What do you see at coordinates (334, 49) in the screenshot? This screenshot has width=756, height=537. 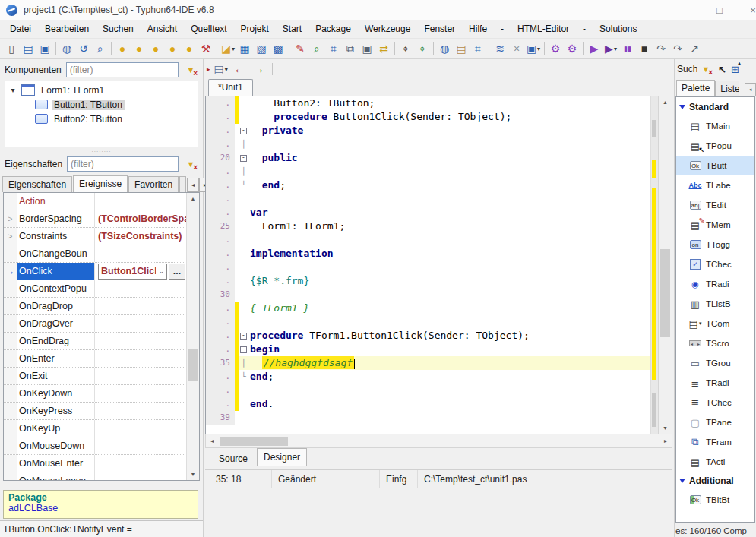 I see `toolbar-code-explorer-icon: ⌗` at bounding box center [334, 49].